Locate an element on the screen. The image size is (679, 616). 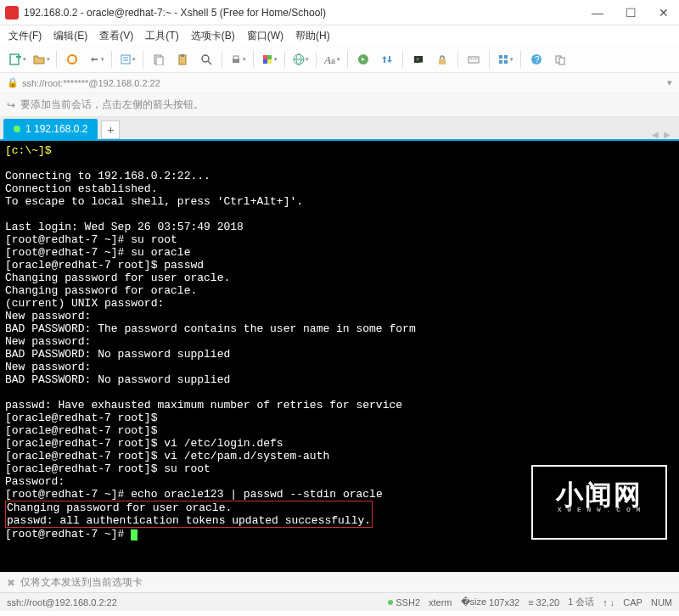
status-cap: CAP is located at coordinates (633, 602).